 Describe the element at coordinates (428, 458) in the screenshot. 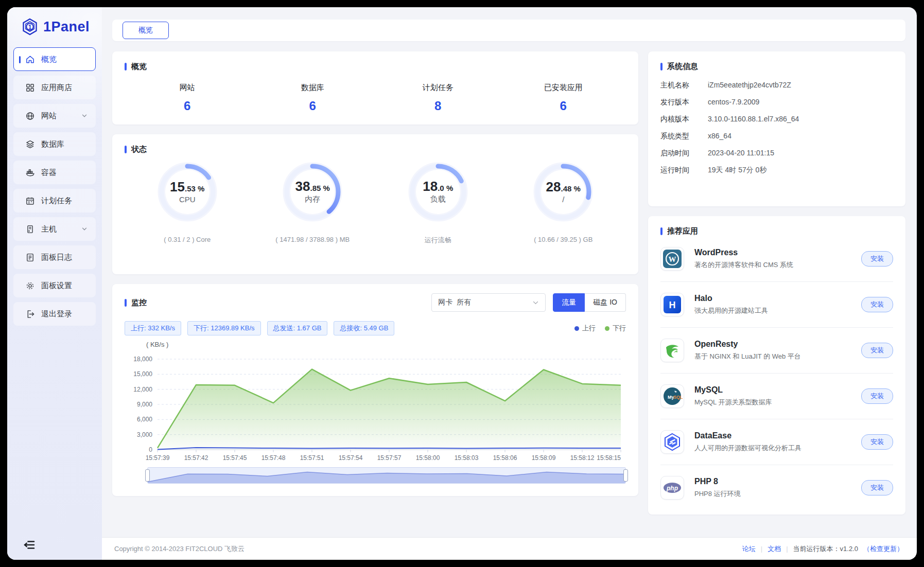

I see `svg-text: 15:58:00` at that location.